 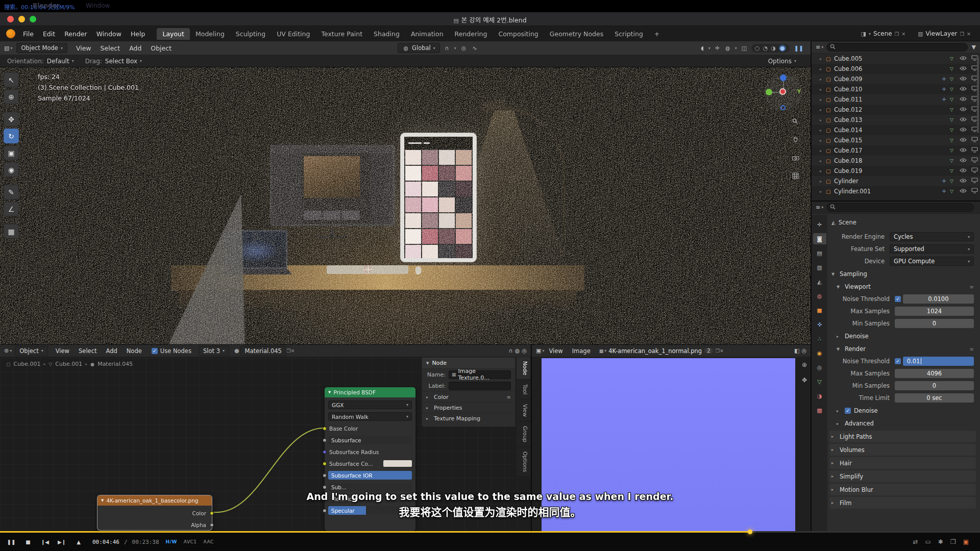 What do you see at coordinates (718, 48) in the screenshot?
I see `gizmos-icon: ✛` at bounding box center [718, 48].